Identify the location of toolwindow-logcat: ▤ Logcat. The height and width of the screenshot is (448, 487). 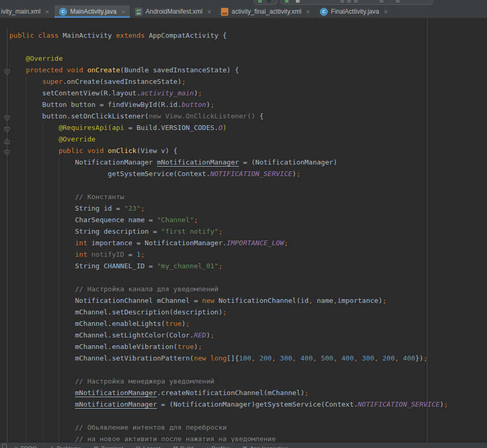
(148, 446).